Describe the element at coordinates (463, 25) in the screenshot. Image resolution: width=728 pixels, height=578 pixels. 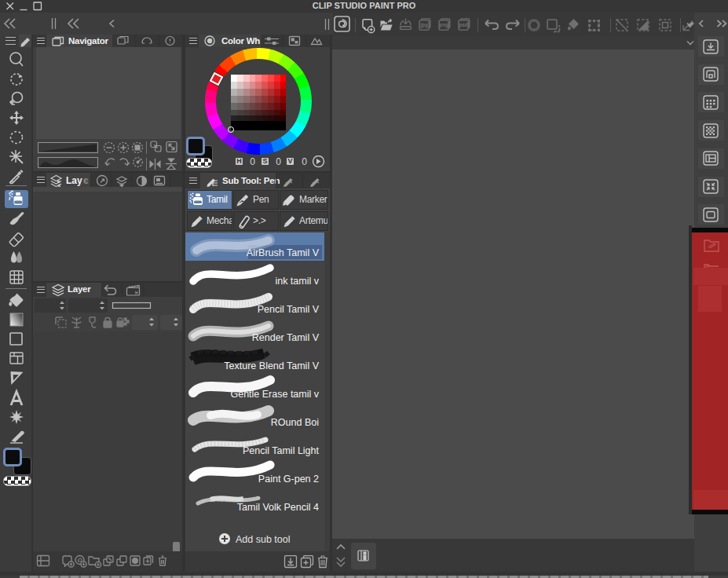
I see `svg-text: psd` at that location.